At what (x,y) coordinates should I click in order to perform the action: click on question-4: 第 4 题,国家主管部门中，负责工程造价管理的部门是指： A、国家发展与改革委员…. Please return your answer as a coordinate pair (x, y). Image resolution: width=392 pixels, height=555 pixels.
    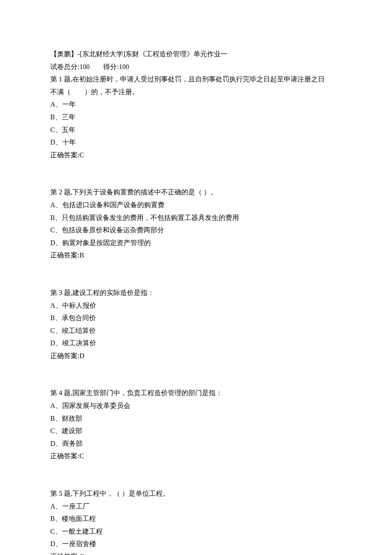
    Looking at the image, I should click on (196, 425).